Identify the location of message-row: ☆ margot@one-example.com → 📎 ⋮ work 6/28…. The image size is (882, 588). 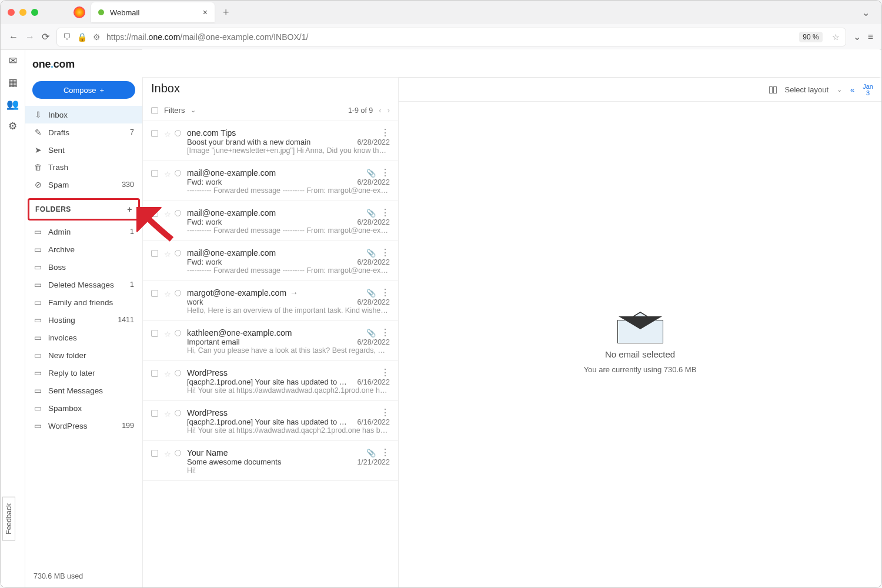
(270, 301).